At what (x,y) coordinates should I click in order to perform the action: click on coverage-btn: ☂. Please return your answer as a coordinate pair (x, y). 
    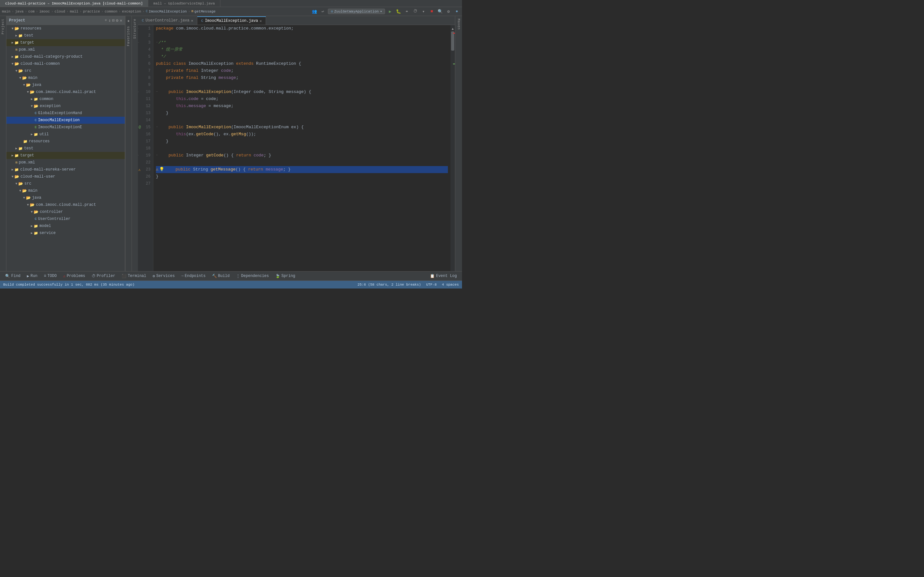
    Looking at the image, I should click on (407, 11).